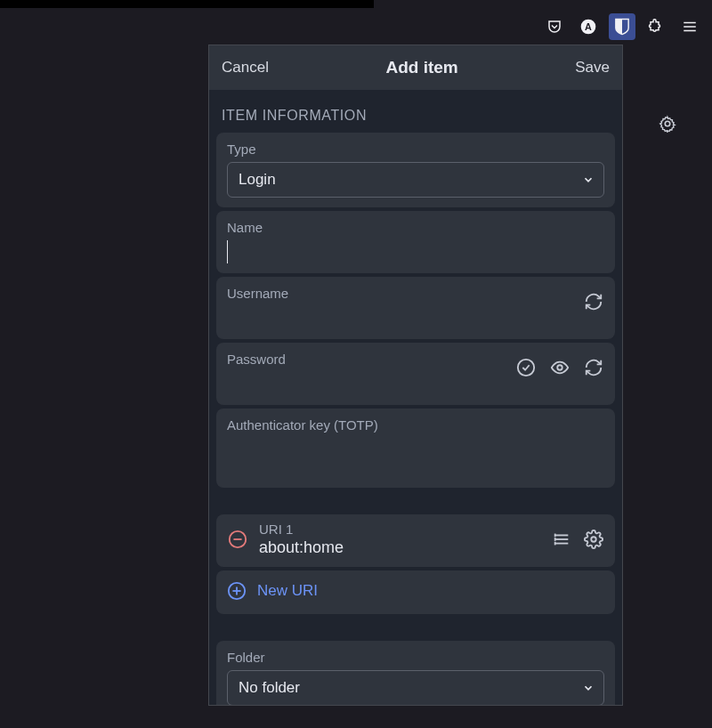 The width and height of the screenshot is (712, 728). I want to click on new-uri-card: New URI, so click(416, 593).